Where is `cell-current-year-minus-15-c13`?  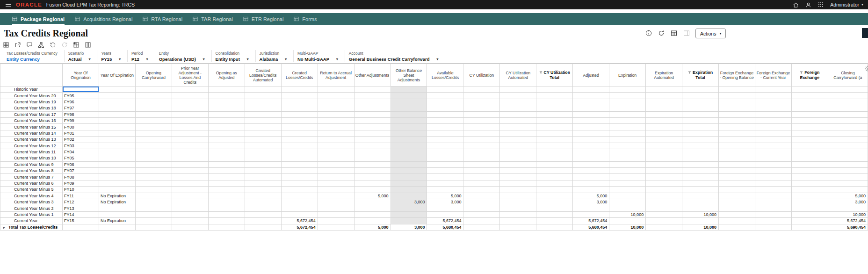 cell-current-year-minus-15-c13 is located at coordinates (555, 127).